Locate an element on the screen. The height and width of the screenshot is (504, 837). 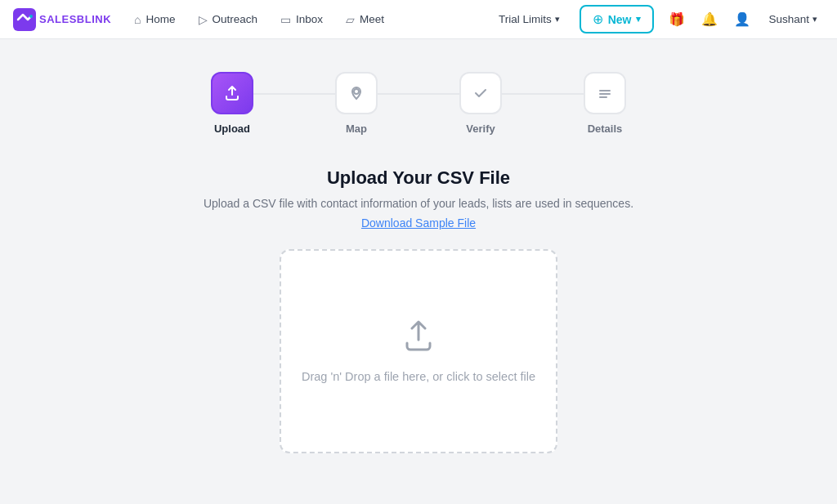
nav-home: ⌂ Home is located at coordinates (154, 20).